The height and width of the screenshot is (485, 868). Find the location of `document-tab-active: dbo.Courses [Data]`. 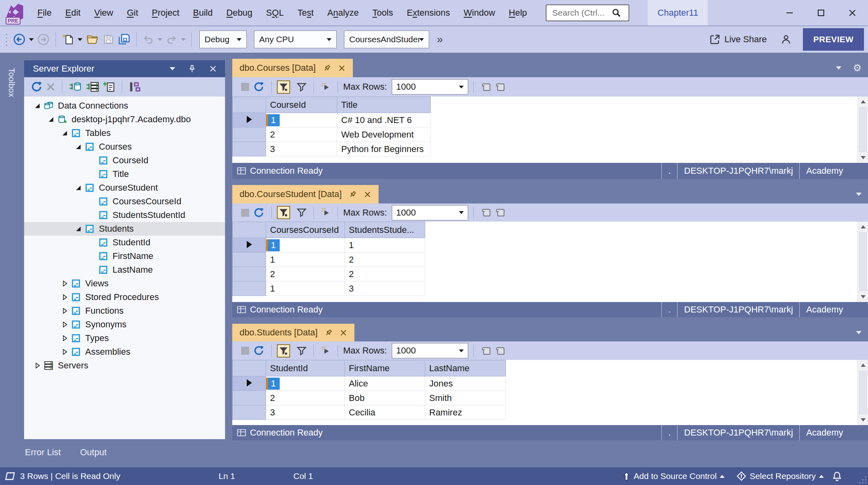

document-tab-active: dbo.Courses [Data] is located at coordinates (293, 68).